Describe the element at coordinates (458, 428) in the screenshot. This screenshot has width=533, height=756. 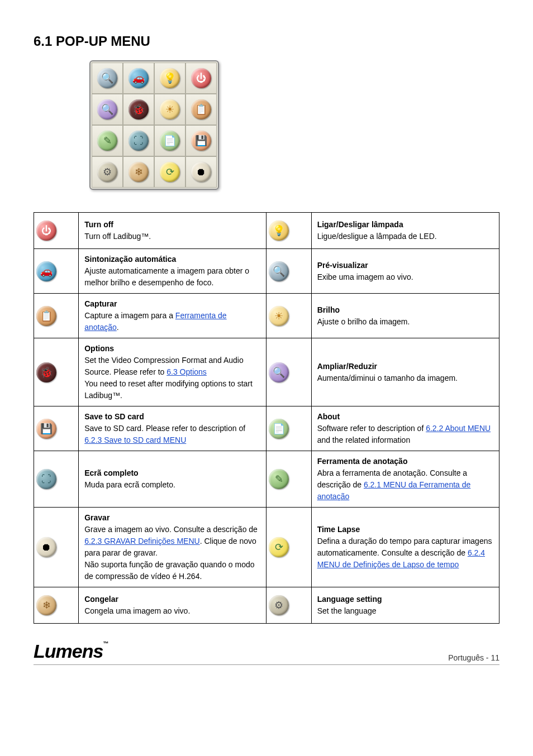
I see `doc-link: 6.2.2 About MENU` at that location.